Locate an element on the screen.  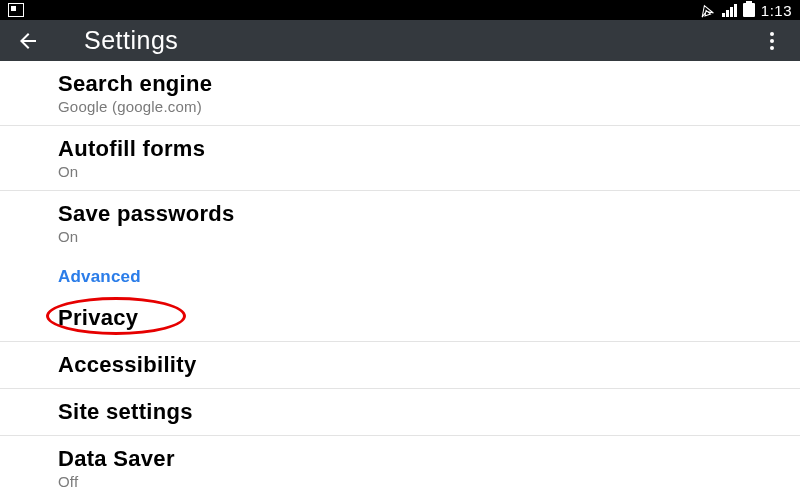
action-bar: Settings is located at coordinates (400, 40).